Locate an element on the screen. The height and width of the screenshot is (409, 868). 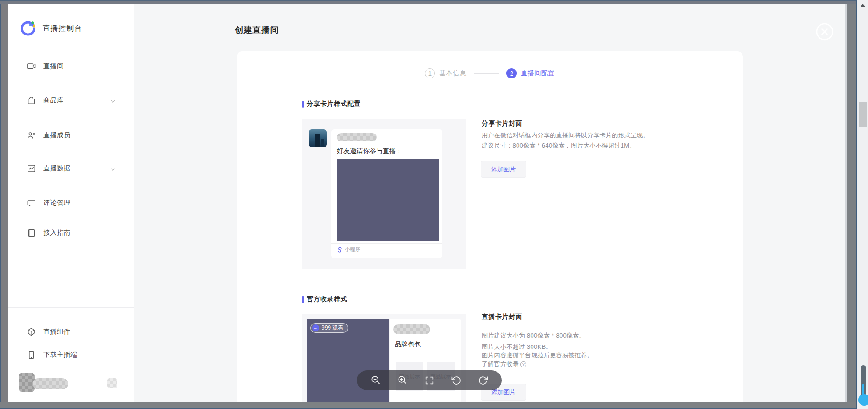
close-icon is located at coordinates (825, 32).